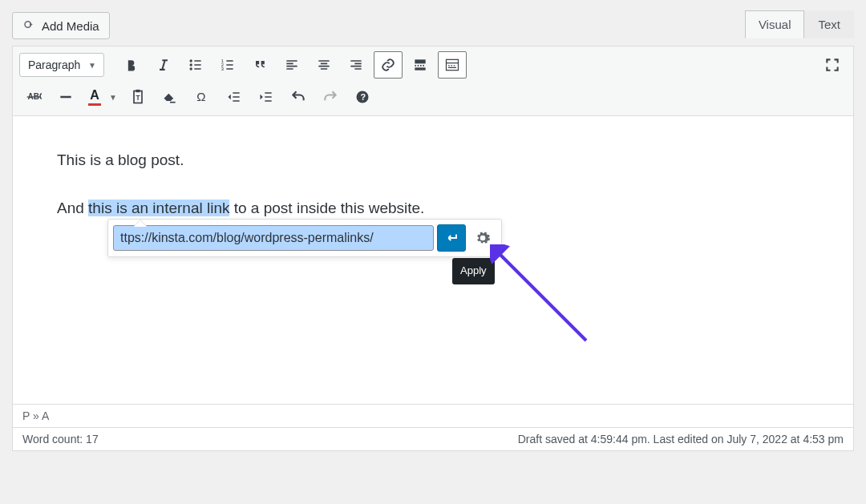 The image size is (866, 504). What do you see at coordinates (298, 97) in the screenshot?
I see `undo-button` at bounding box center [298, 97].